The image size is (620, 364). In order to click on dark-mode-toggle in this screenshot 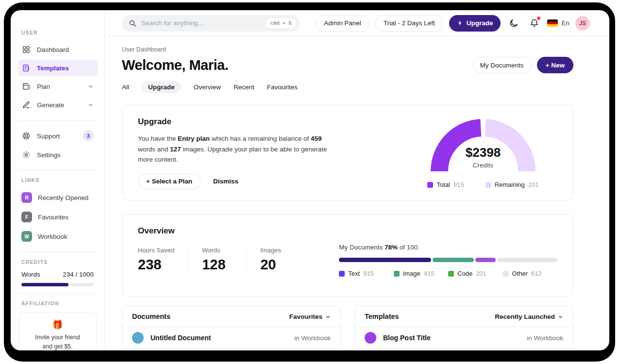, I will do `click(514, 23)`.